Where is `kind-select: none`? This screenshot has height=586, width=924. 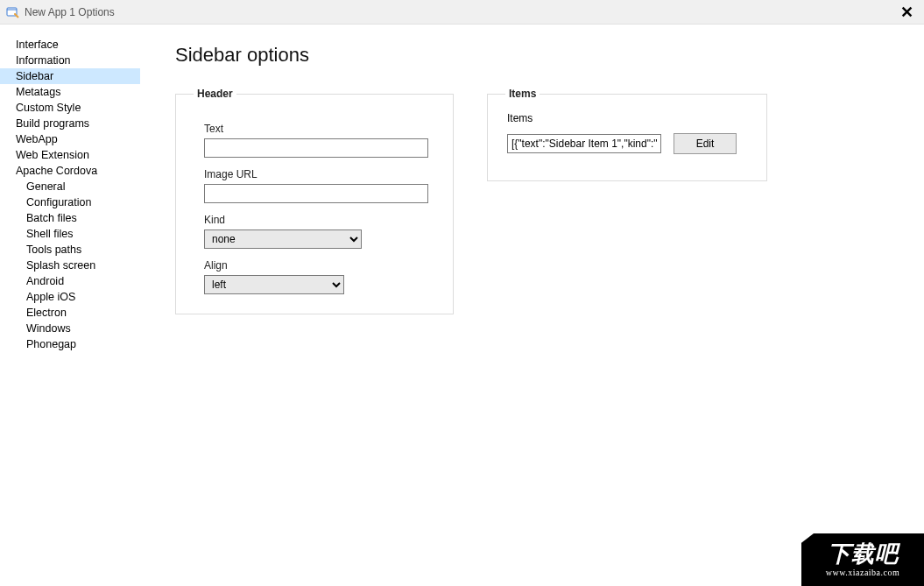 kind-select: none is located at coordinates (283, 239).